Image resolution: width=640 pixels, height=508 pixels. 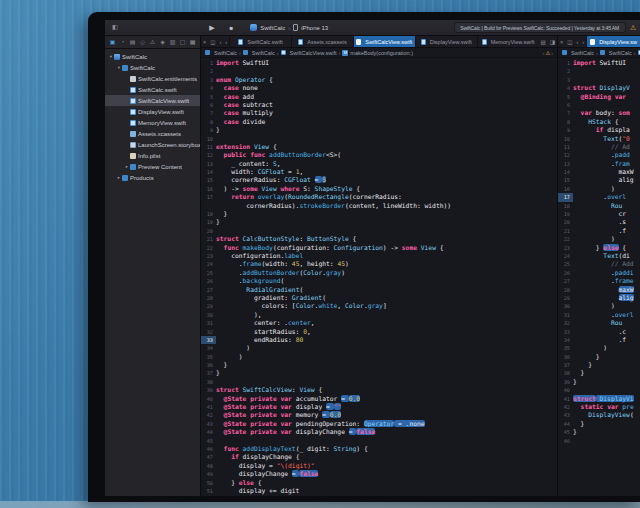 I want to click on code-line: 25 .addButtonBorder(Color.gray), so click(x=379, y=273).